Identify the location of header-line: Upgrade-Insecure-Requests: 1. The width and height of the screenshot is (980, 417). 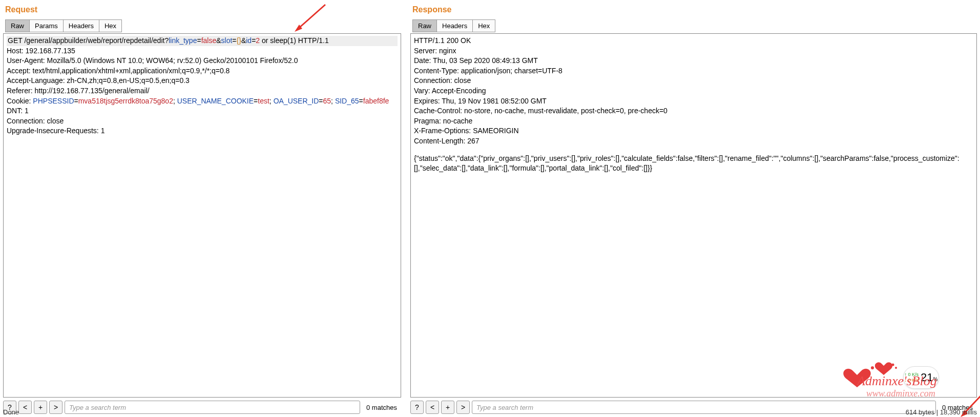
(202, 131).